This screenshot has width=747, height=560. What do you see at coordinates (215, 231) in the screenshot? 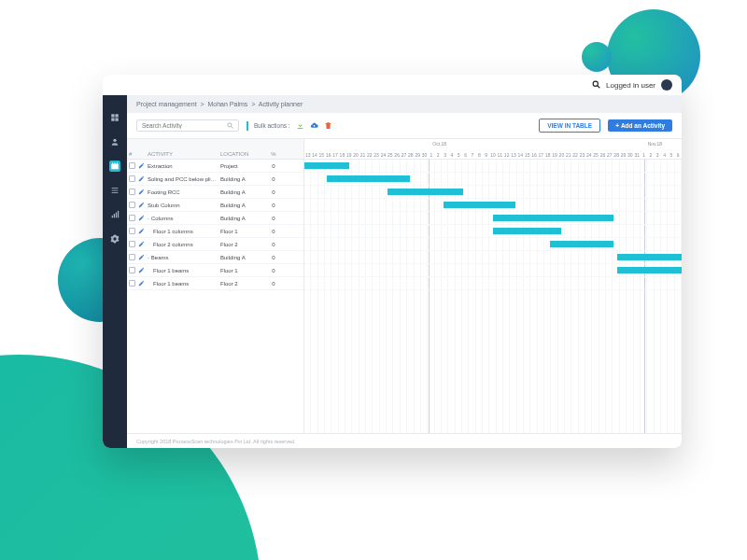
I see `table-row: Floor 1 columnsFloor 10` at bounding box center [215, 231].